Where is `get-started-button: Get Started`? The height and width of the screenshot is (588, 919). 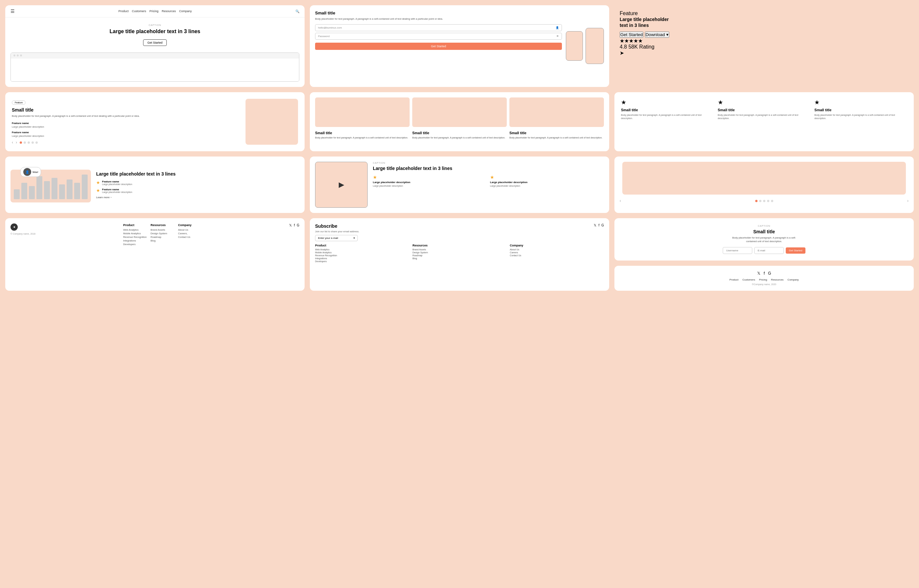
get-started-button: Get Started is located at coordinates (155, 43).